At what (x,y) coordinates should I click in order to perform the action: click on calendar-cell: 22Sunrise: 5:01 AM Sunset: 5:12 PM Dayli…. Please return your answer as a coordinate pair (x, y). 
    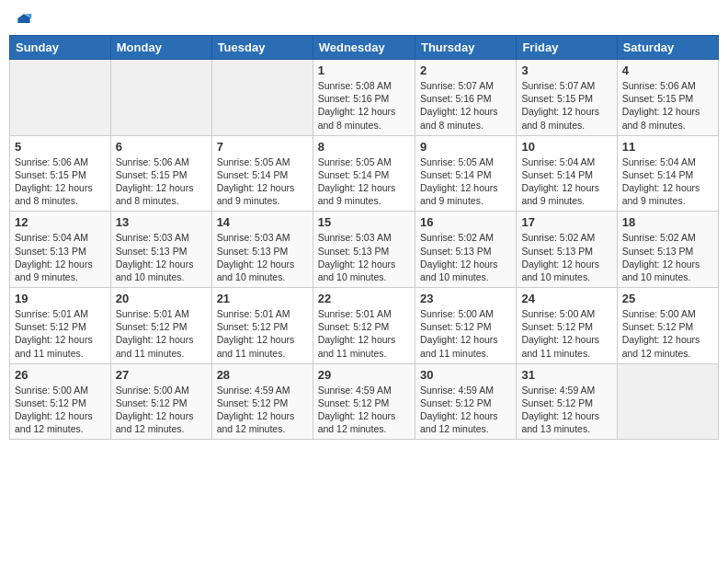
    Looking at the image, I should click on (364, 326).